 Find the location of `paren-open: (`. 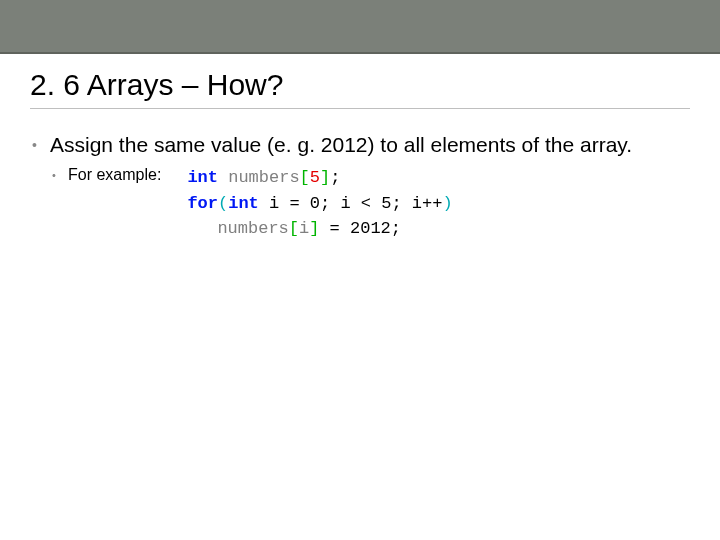

paren-open: ( is located at coordinates (223, 204).